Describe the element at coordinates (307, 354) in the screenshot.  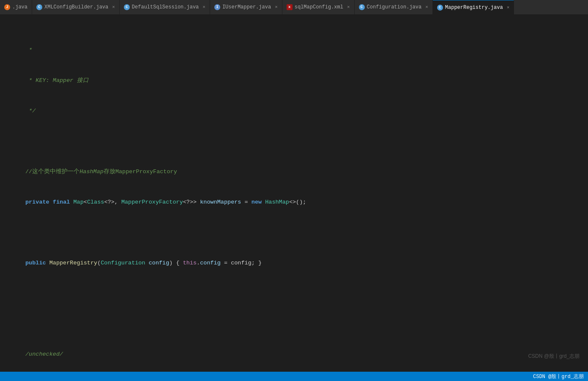
I see `code-line-unchecked: /unchecked/` at that location.